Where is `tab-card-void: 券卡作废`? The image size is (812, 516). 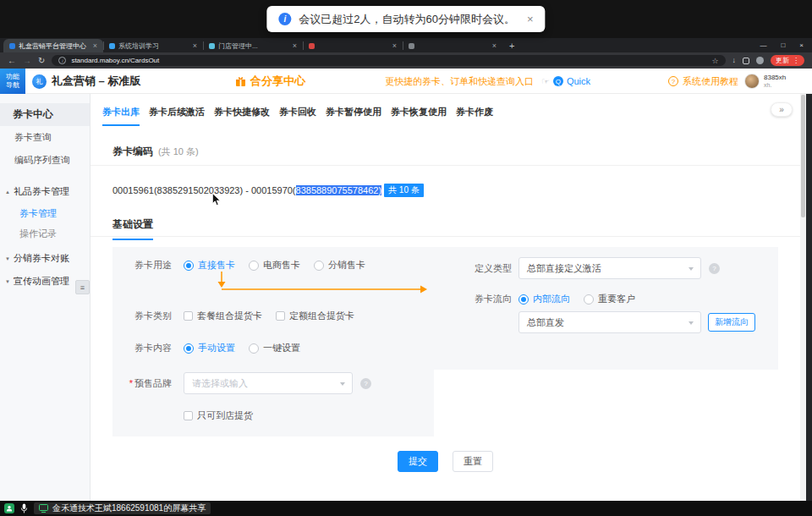
tab-card-void: 券卡作废 is located at coordinates (475, 115).